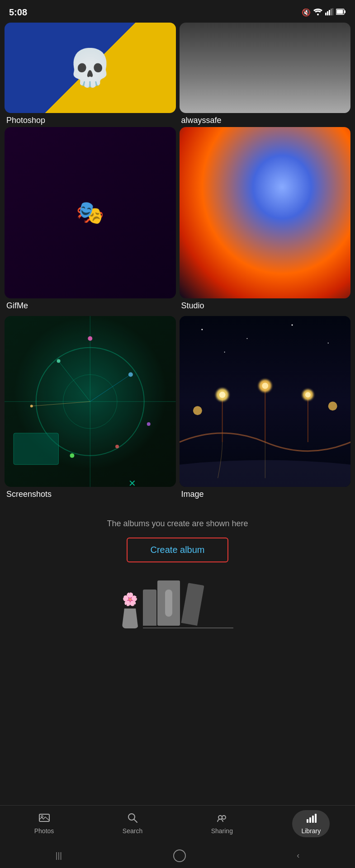 The image size is (355, 868). I want to click on nav-item-photos: Photos, so click(44, 824).